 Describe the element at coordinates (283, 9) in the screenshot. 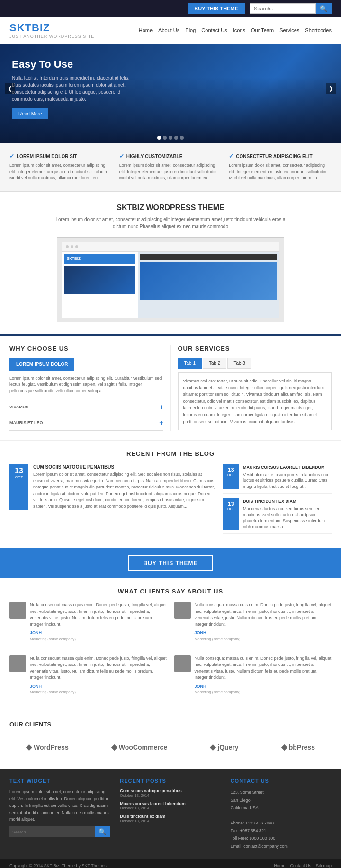

I see `search-input` at that location.